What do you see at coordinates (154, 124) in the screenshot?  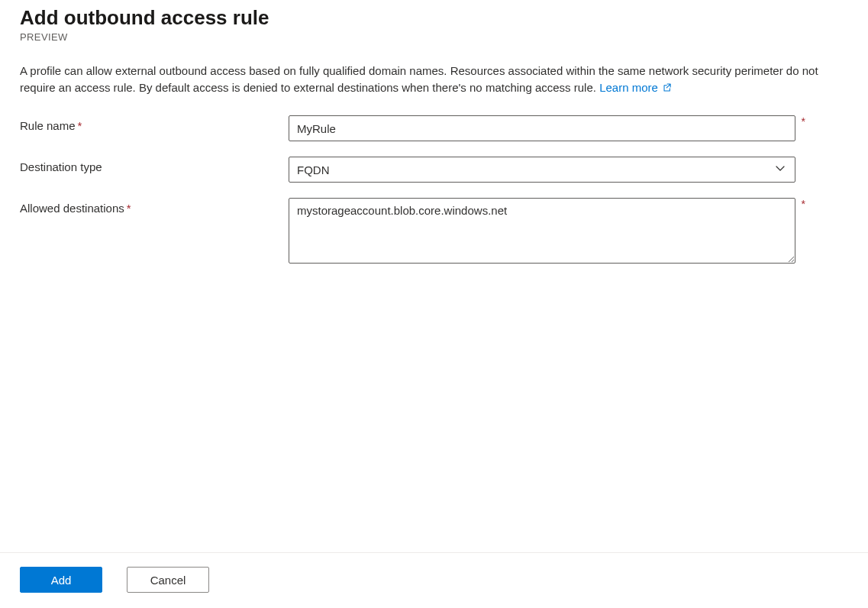 I see `rule-name-label: Rule name*` at bounding box center [154, 124].